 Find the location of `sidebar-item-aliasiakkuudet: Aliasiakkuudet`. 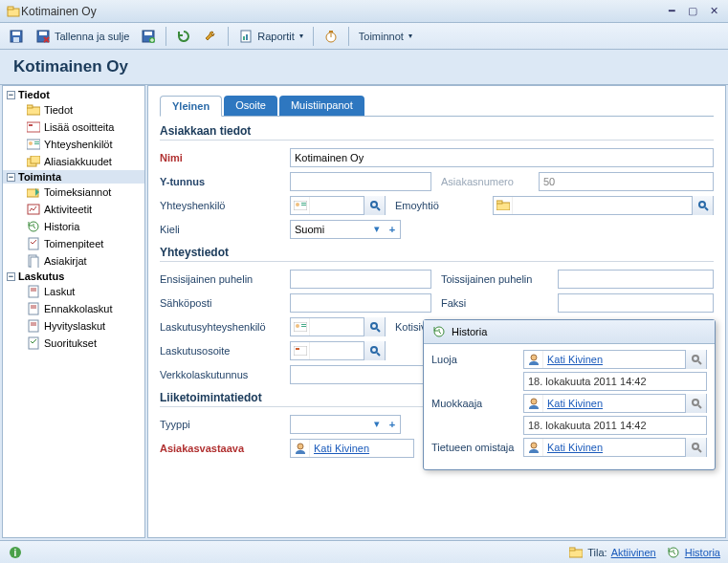

sidebar-item-aliasiakkuudet: Aliasiakkuudet is located at coordinates (74, 162).